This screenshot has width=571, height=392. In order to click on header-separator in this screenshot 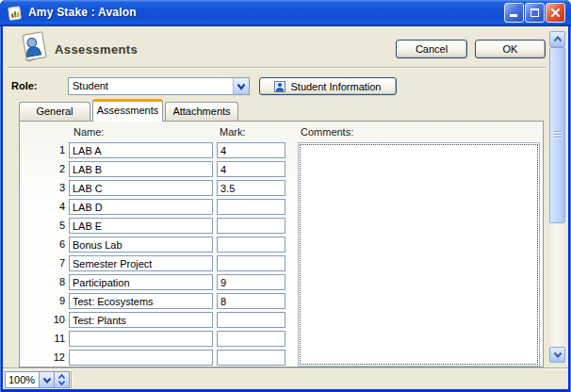, I will do `click(277, 68)`.